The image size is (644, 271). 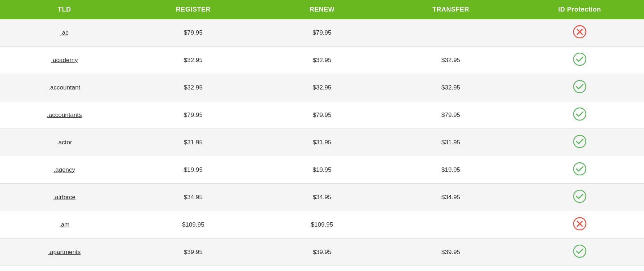 I want to click on table-row: .airforce$34.95$34.95$34.95, so click(x=322, y=197).